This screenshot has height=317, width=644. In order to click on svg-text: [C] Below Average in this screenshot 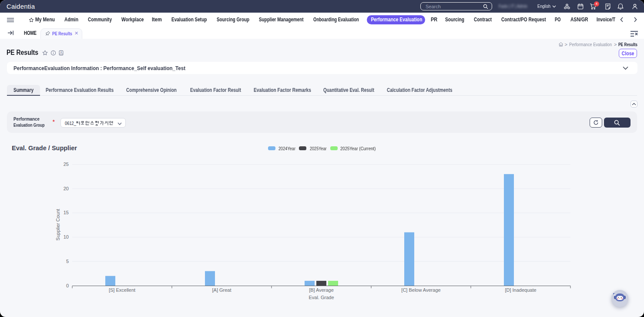, I will do `click(421, 290)`.